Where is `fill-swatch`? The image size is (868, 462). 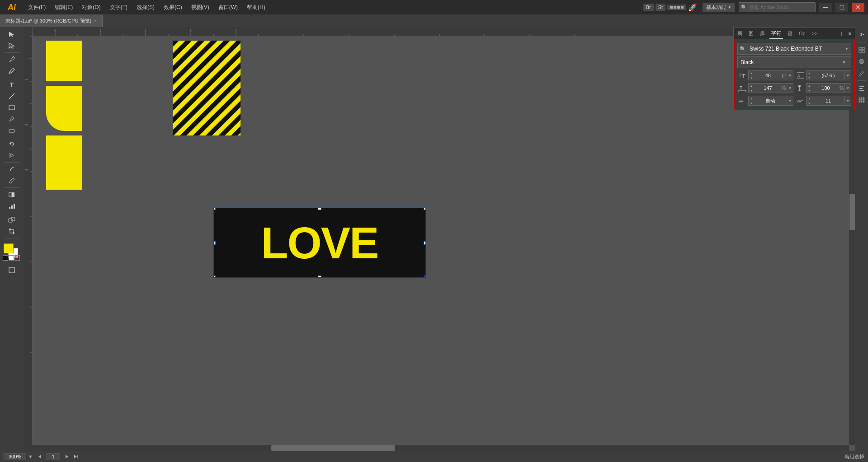
fill-swatch is located at coordinates (9, 248).